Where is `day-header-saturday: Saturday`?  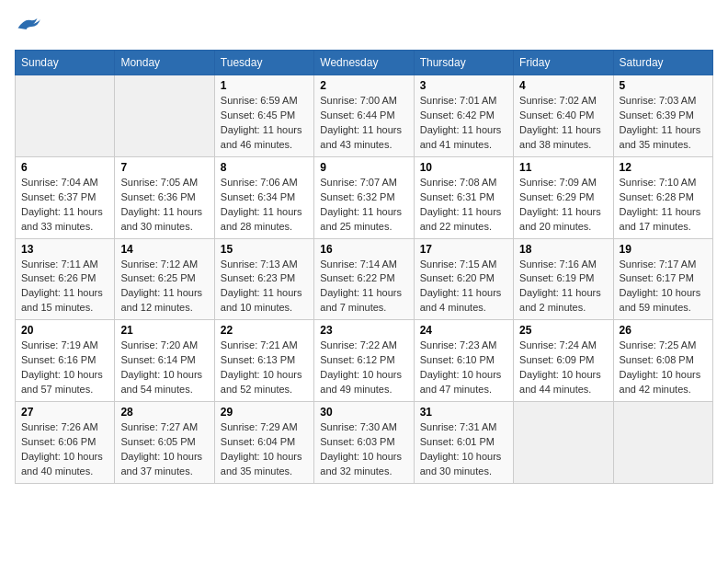
day-header-saturday: Saturday is located at coordinates (663, 63).